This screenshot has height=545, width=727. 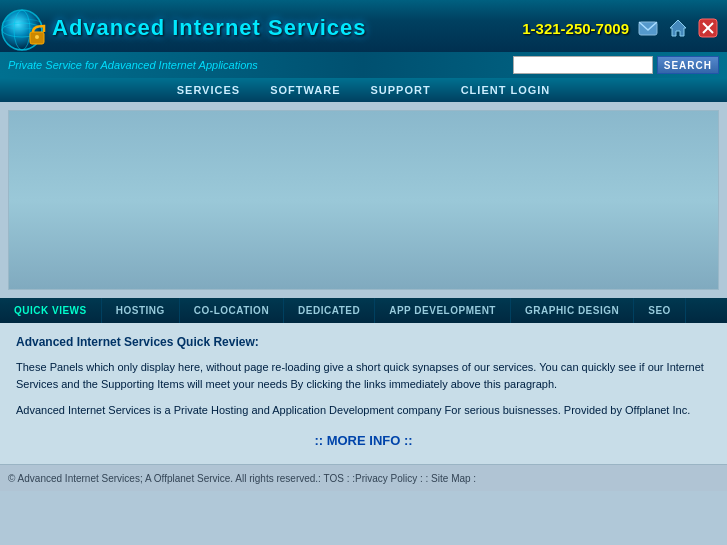 I want to click on tagline-text: Private Service for Adavanced Internet A…, so click(x=133, y=65).